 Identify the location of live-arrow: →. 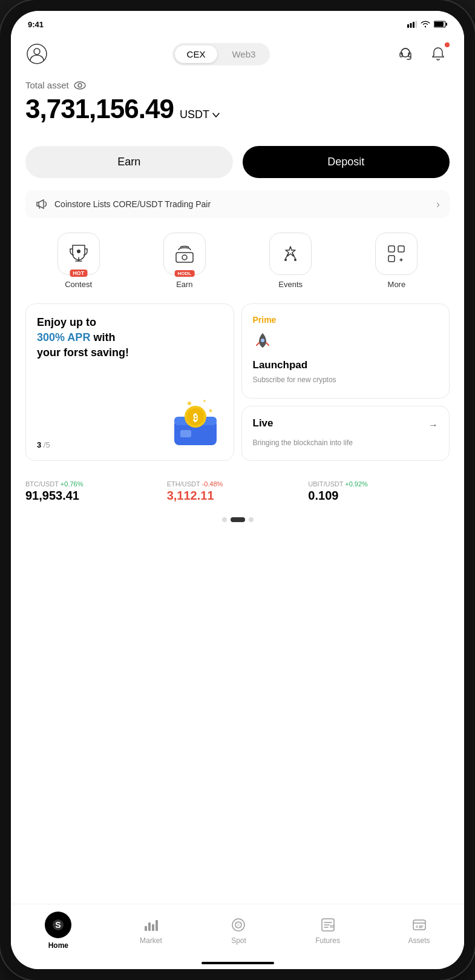
(433, 425).